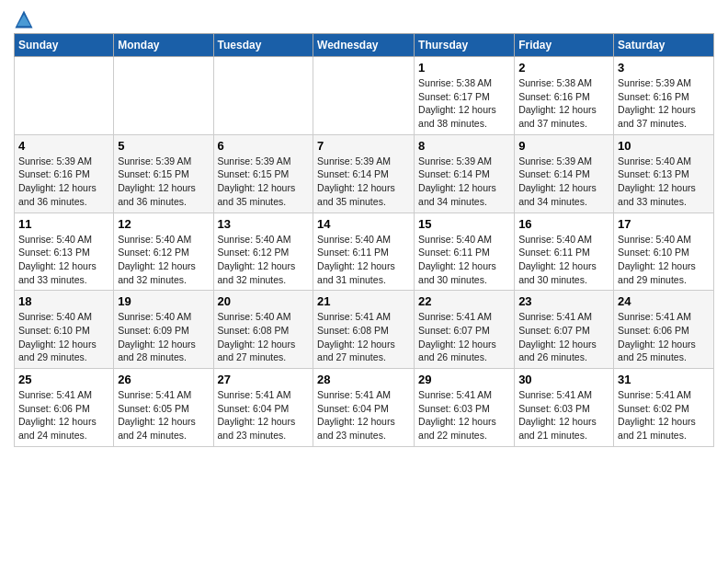 This screenshot has height=563, width=728. Describe the element at coordinates (164, 379) in the screenshot. I see `day-number: 26` at that location.